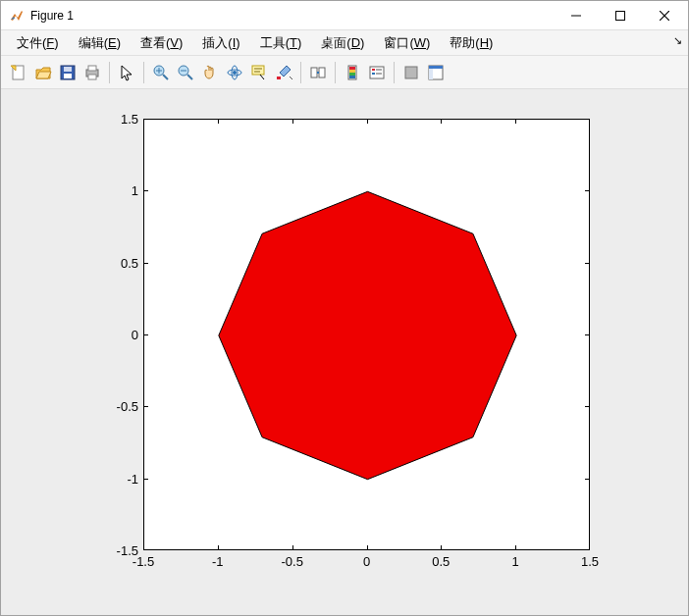 The image size is (689, 616). What do you see at coordinates (92, 73) in the screenshot?
I see `print-button` at bounding box center [92, 73].